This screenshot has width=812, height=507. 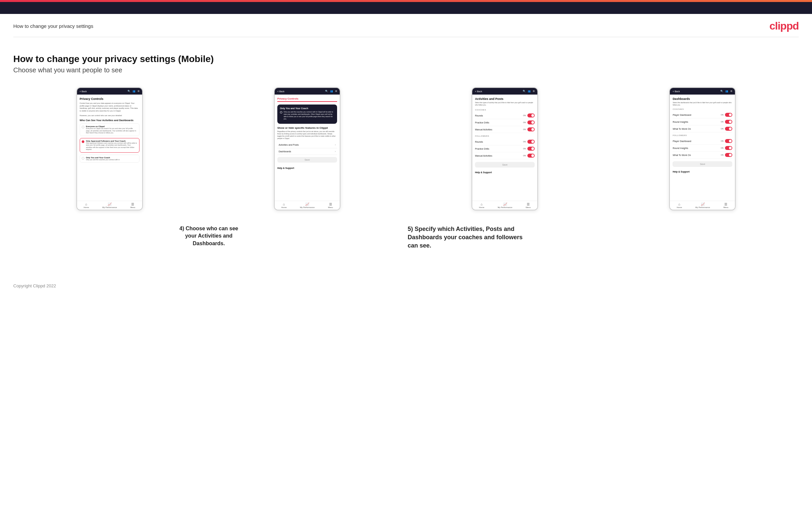 I want to click on breadcrumb: How to change your privacy settings, so click(x=53, y=26).